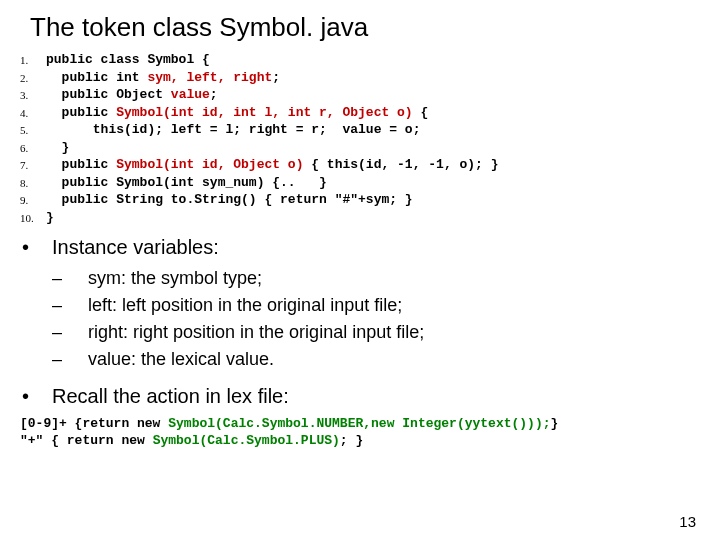  I want to click on code-text: public class Symbol {, so click(383, 60).